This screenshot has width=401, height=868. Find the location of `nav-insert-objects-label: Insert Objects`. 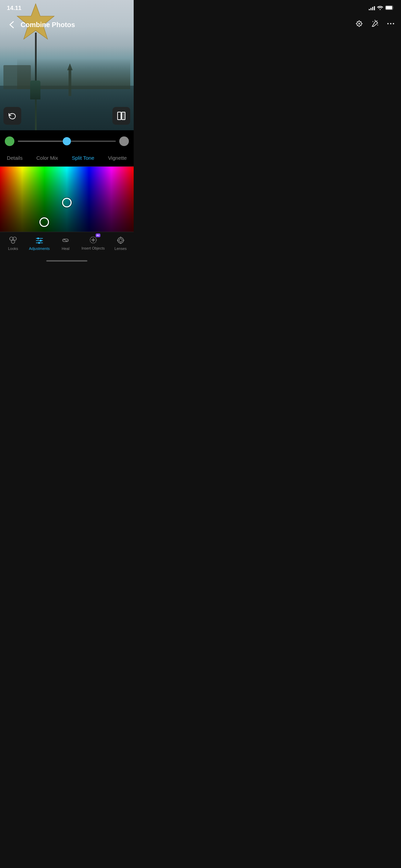

nav-insert-objects-label: Insert Objects is located at coordinates (93, 248).